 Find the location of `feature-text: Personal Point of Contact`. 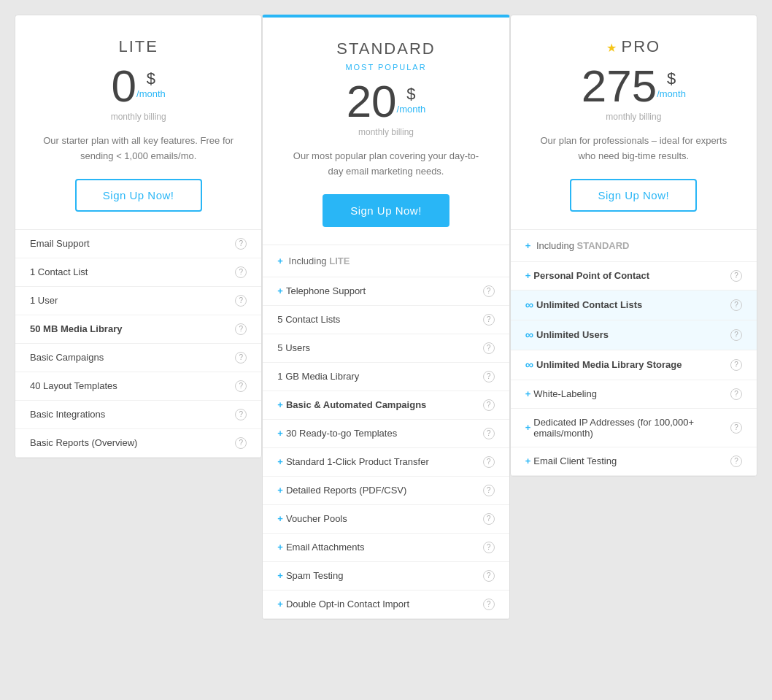

feature-text: Personal Point of Contact is located at coordinates (630, 276).